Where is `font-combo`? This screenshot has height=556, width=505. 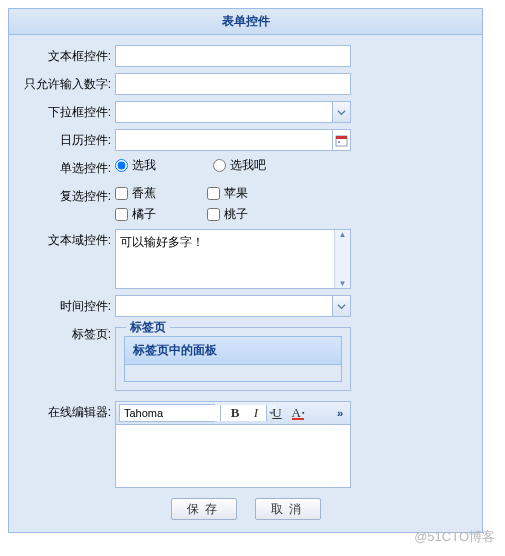 font-combo is located at coordinates (167, 413).